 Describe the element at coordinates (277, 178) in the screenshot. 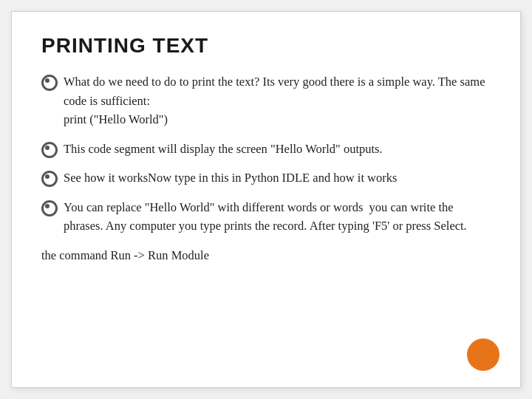

I see `bullet-text-3: See how it worksNow type in this in Pyth…` at that location.